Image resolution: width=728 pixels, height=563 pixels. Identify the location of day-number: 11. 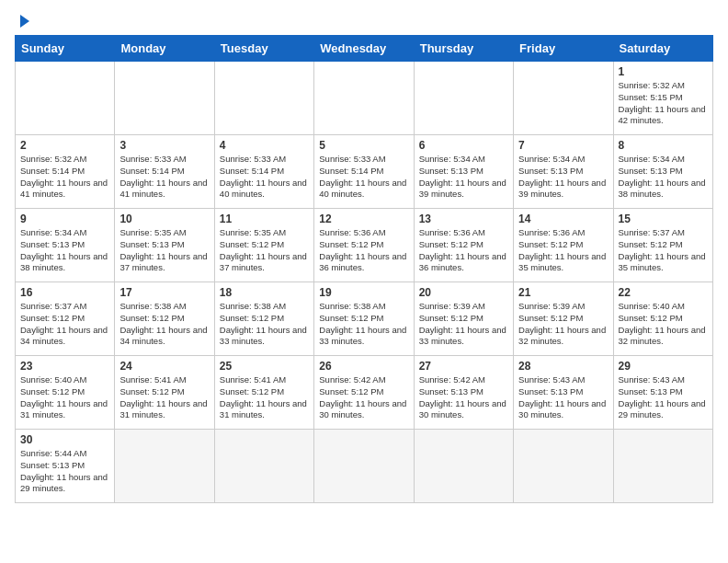
(265, 219).